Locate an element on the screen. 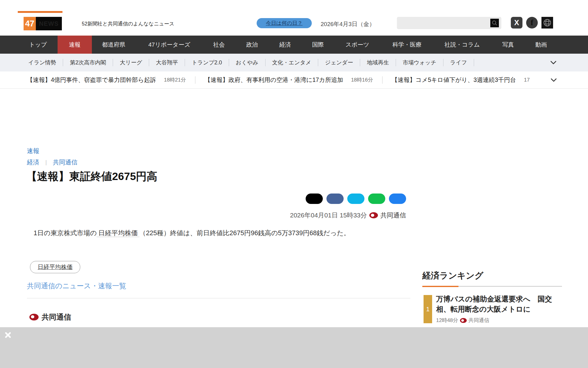 This screenshot has width=588, height=368. ticker-item-3: 【速報】コメ5キロ値下がり、3週連続3千円台 is located at coordinates (454, 80).